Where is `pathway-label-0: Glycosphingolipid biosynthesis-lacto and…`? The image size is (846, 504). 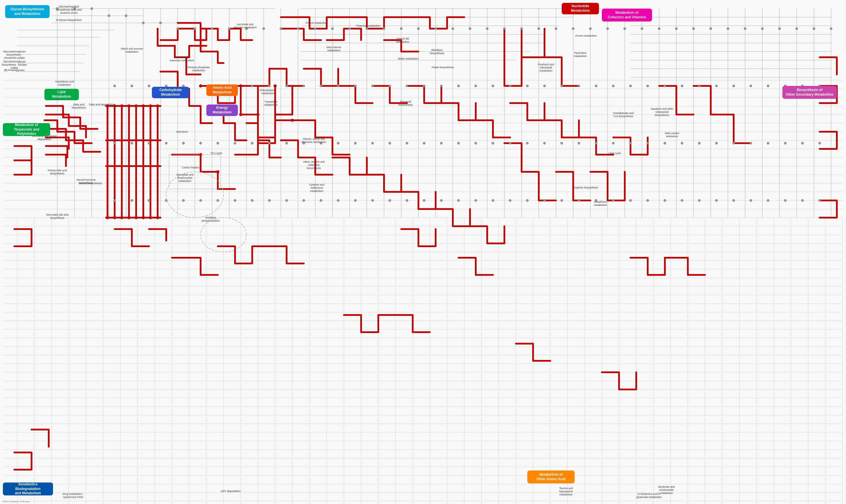
pathway-label-0: Glycosphingolipid biosynthesis-lacto and… is located at coordinates (69, 10).